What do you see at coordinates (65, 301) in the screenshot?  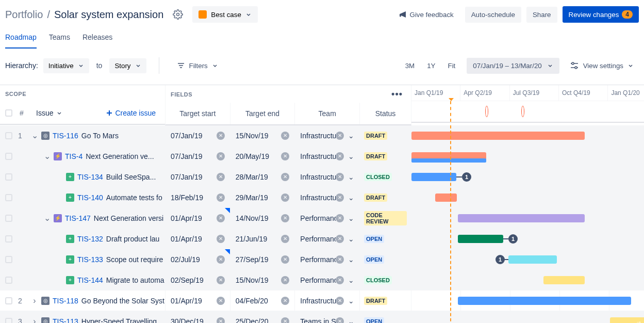 I see `issue-key: TIS-118` at bounding box center [65, 301].